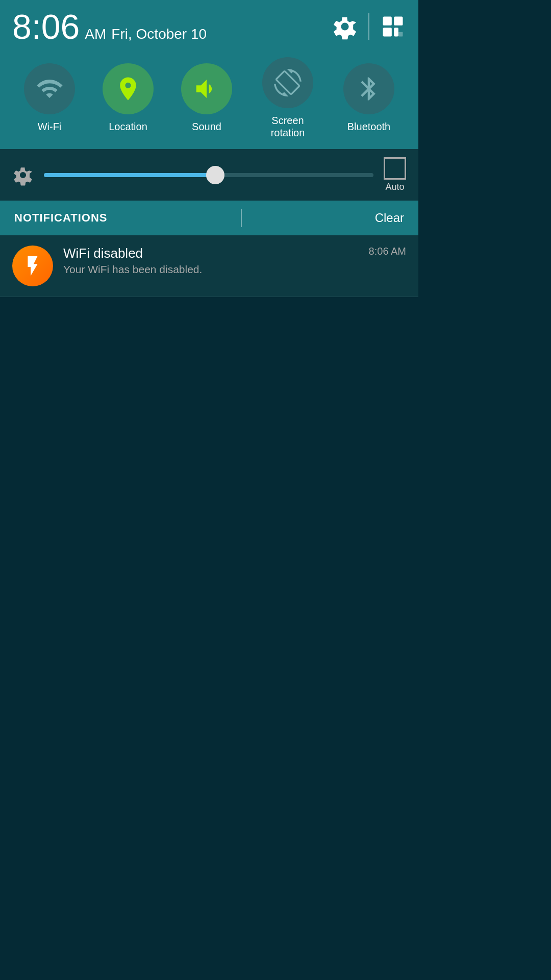  What do you see at coordinates (288, 127) in the screenshot?
I see `toggle-screen-rotation-label: Screen rotation` at bounding box center [288, 127].